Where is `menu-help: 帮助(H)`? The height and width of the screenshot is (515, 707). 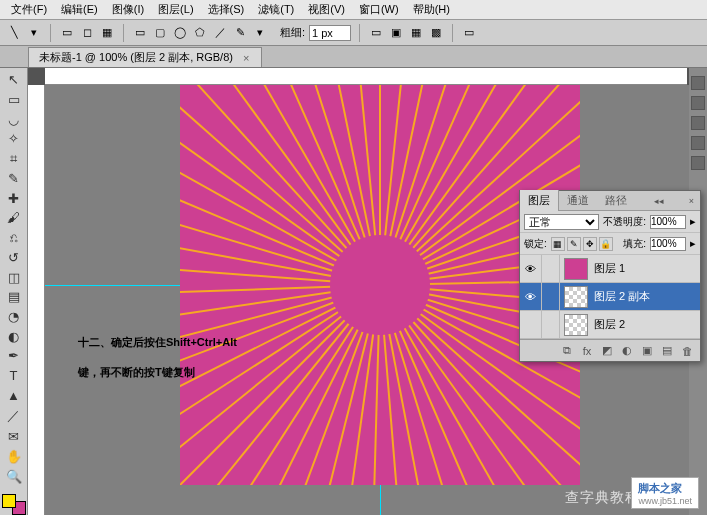 menu-help: 帮助(H) is located at coordinates (432, 10).